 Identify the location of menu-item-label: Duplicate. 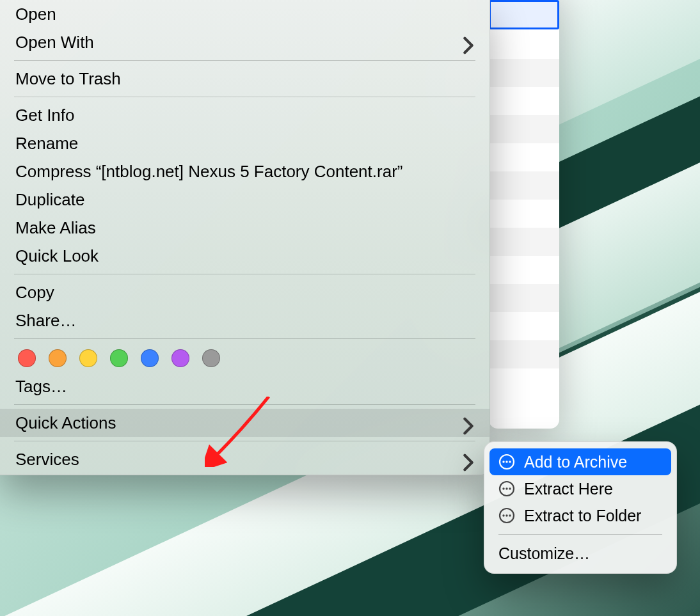
(50, 200).